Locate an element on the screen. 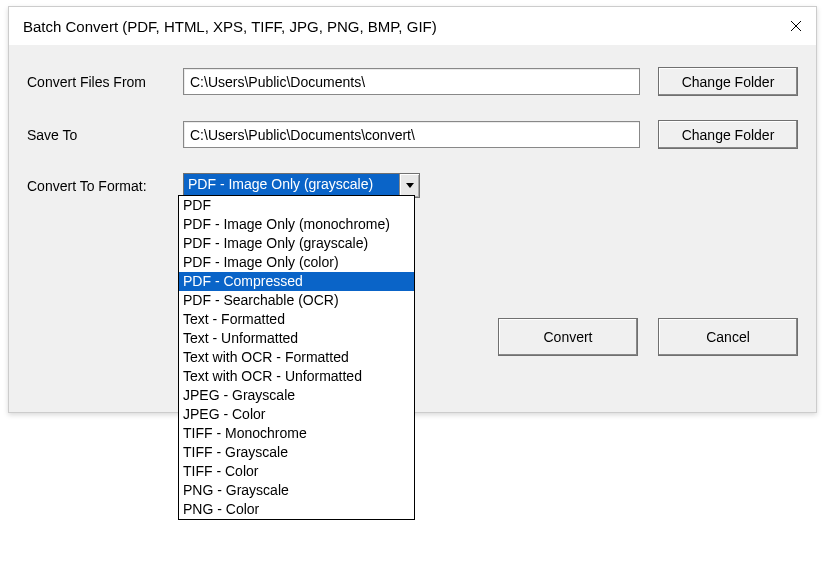 This screenshot has width=825, height=583. format-option: PDF - Searchable (OCR) is located at coordinates (296, 300).